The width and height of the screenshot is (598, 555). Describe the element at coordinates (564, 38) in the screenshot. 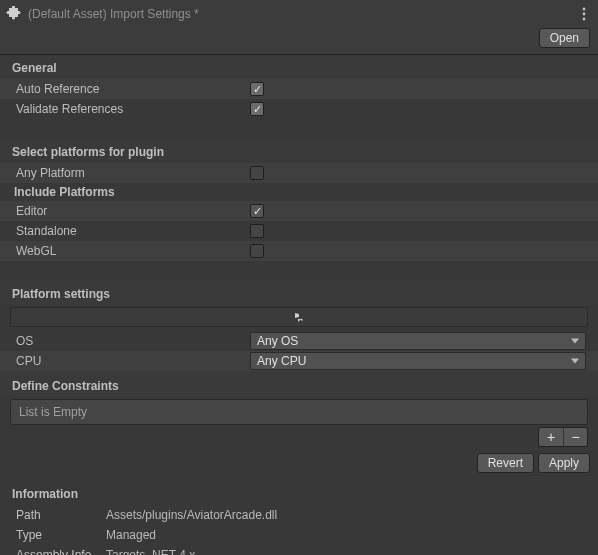

I see `open-button: Open` at that location.